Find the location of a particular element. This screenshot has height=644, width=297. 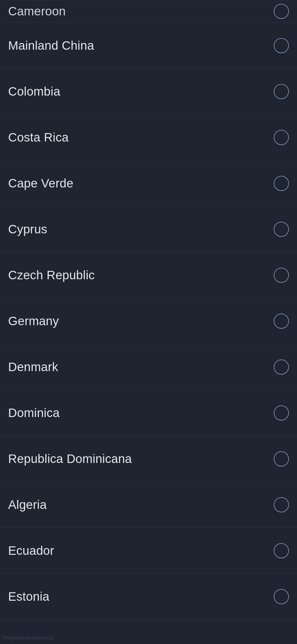

radio-ecuador is located at coordinates (281, 551).